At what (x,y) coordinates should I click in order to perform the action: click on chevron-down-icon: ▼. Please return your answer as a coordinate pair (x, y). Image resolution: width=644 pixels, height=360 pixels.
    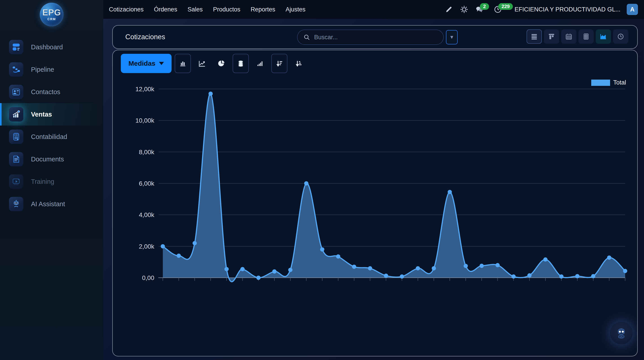
    Looking at the image, I should click on (452, 37).